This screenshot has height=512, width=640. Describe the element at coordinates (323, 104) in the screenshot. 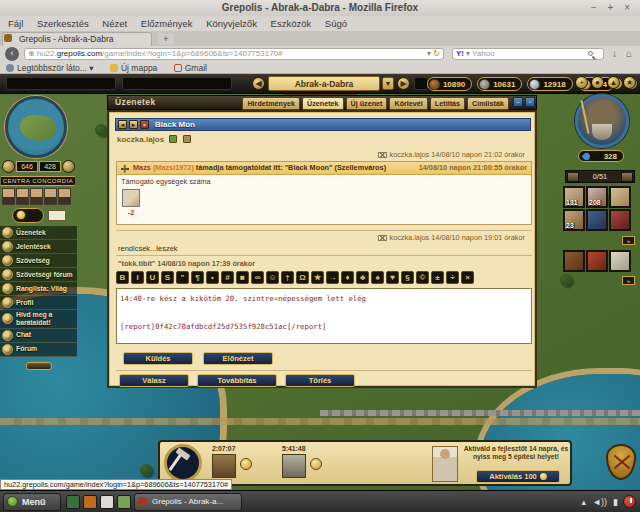

I see `tab-messages: Üzenetek` at that location.